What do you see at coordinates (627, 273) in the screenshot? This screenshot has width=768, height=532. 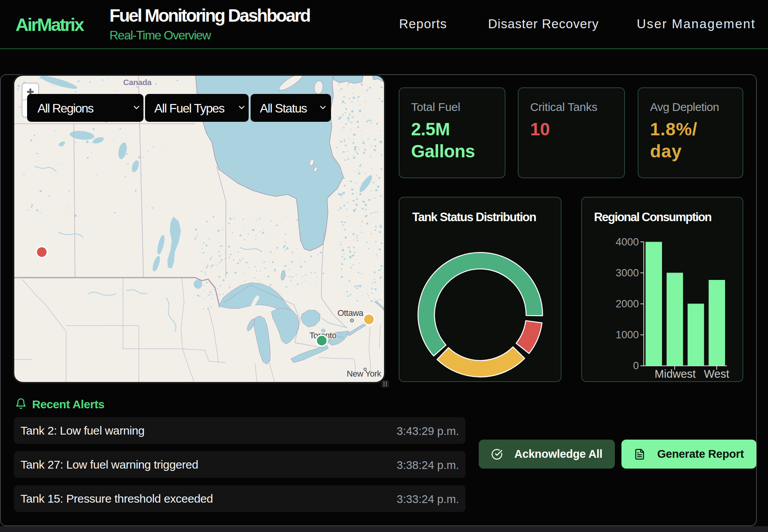 I see `svg-text: 3000` at bounding box center [627, 273].